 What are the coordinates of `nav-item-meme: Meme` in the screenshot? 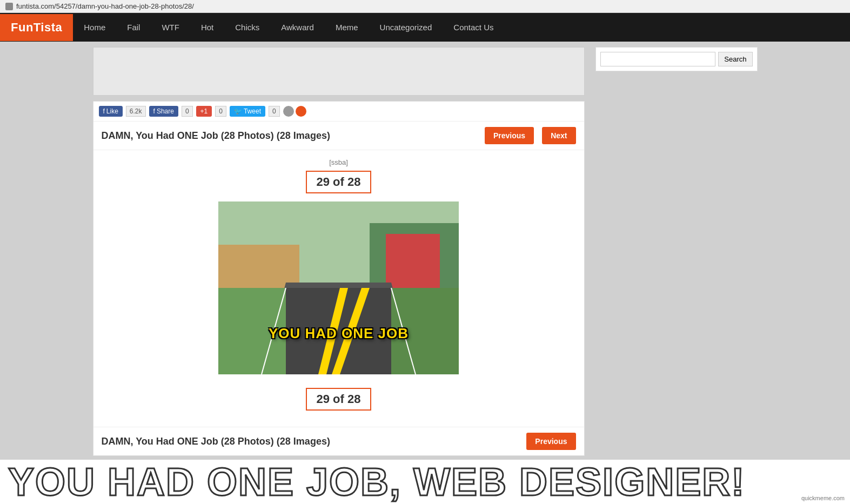 It's located at (347, 27).